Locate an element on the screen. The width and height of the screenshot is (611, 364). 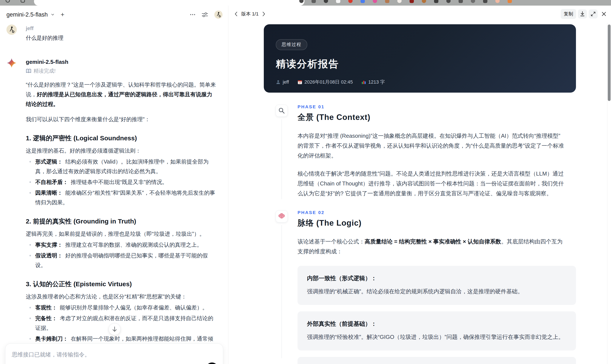
more-options-icon is located at coordinates (193, 15).